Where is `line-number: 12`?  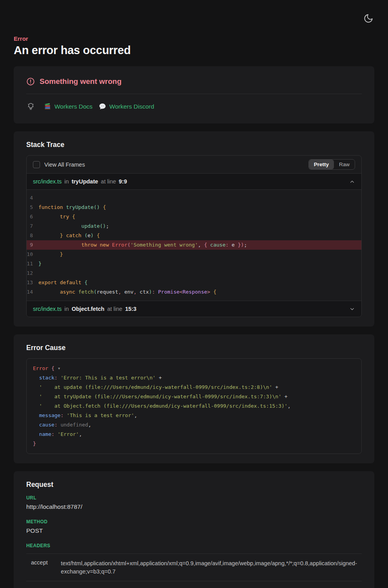
line-number: 12 is located at coordinates (33, 273).